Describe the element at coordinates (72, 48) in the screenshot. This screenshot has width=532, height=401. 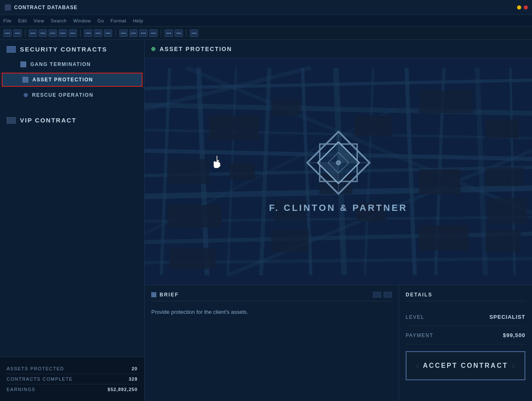
I see `security-contracts-header: SECURITY CONTRACTS` at that location.